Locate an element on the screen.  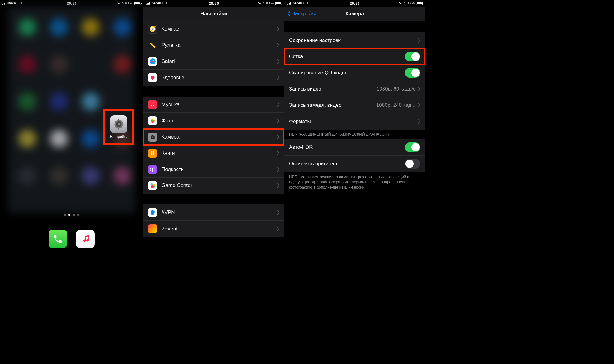
nav-header: Настройки Камера is located at coordinates (355, 14).